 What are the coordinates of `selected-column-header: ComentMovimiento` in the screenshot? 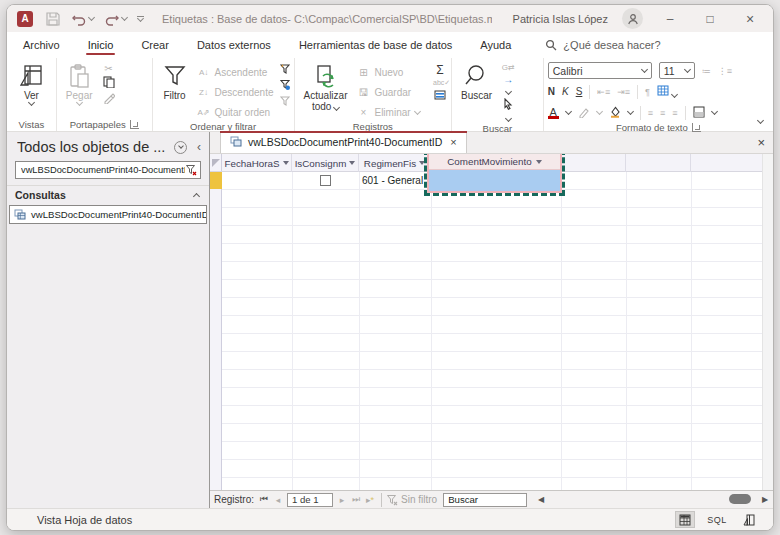 It's located at (494, 162).